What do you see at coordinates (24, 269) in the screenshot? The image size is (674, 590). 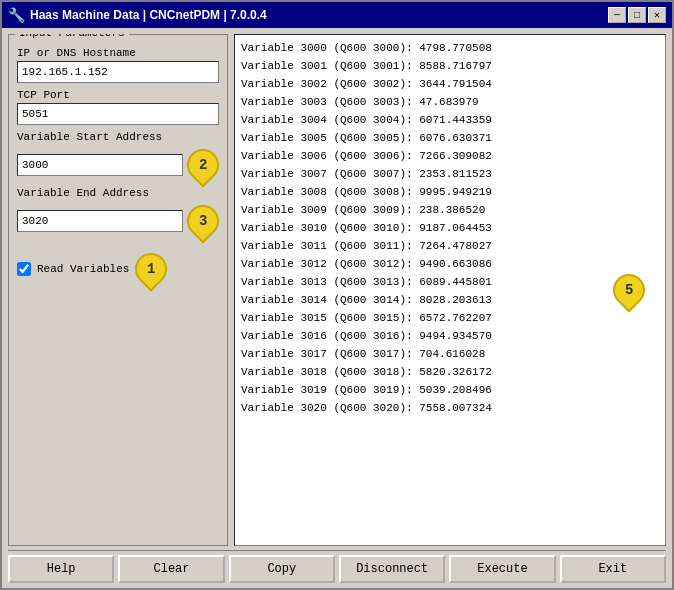 I see `read-vars-checkbox` at bounding box center [24, 269].